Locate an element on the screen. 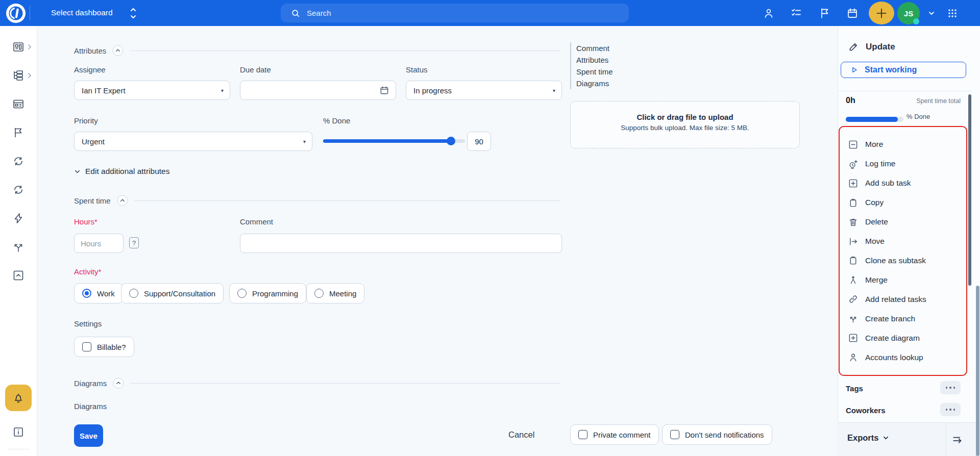  menu-item-delete: Delete is located at coordinates (903, 222).